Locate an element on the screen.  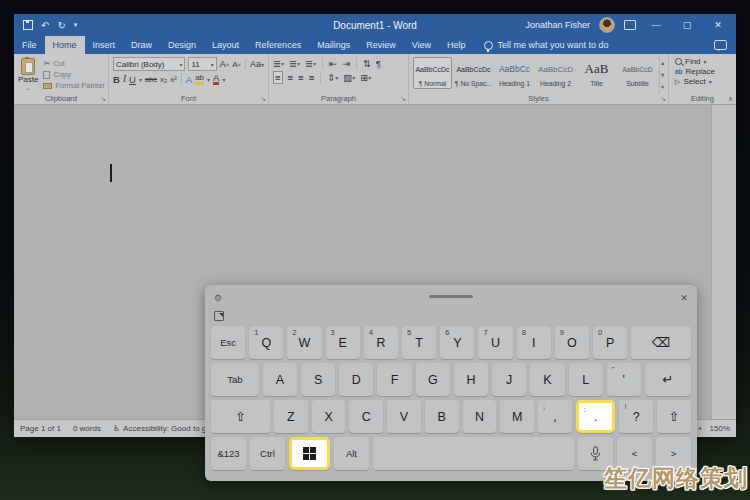
styles-scroll-down-icon: ▼ is located at coordinates (662, 75).